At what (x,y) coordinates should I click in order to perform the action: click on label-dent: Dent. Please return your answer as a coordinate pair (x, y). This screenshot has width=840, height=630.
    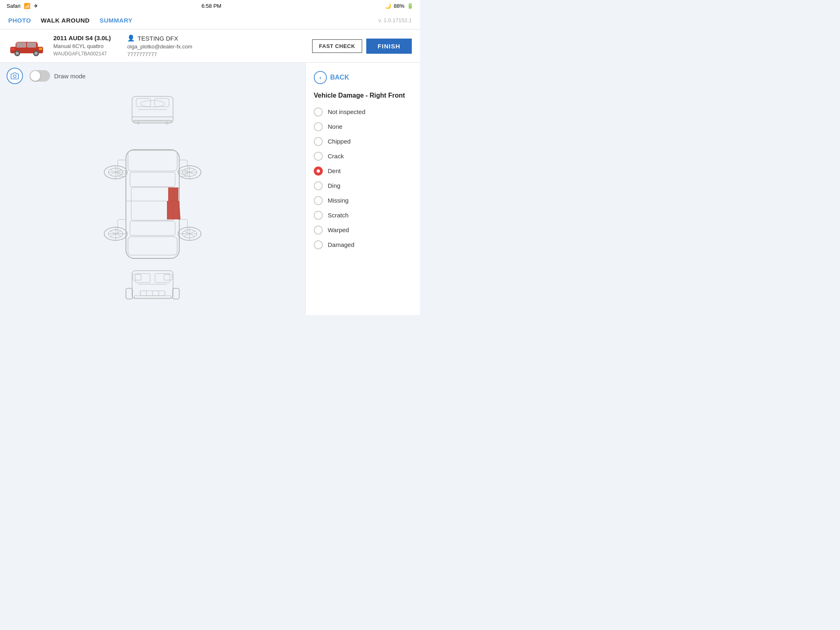
    Looking at the image, I should click on (334, 171).